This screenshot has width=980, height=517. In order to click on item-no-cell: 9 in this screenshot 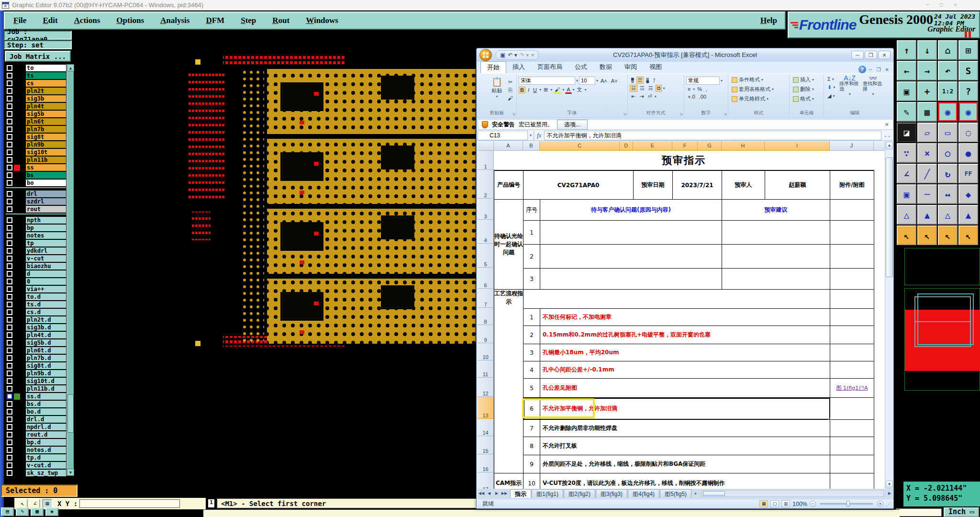, I will do `click(532, 464)`.